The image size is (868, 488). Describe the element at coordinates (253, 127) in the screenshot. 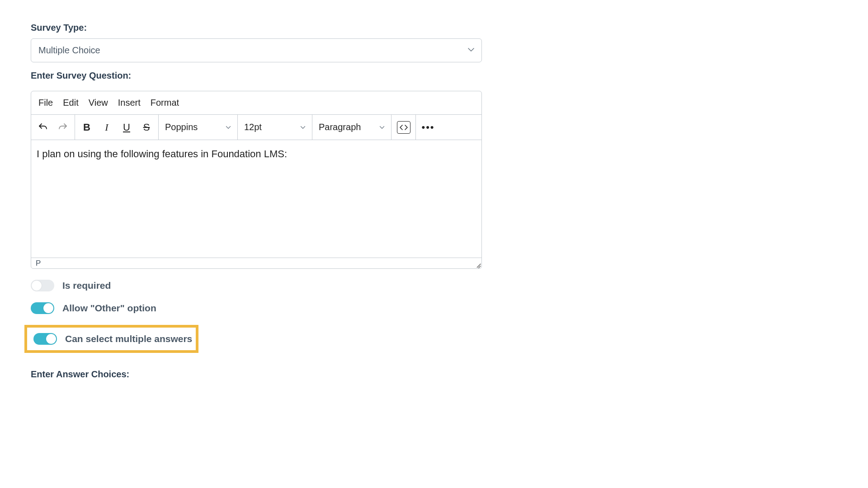

I see `font-size-value: 12pt` at that location.